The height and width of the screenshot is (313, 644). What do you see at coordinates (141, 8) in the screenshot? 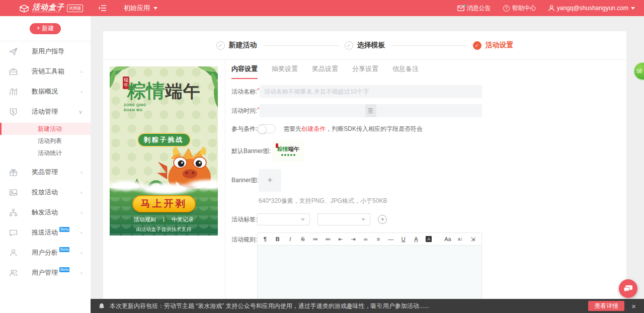
I see `app-selector: 初始应用` at bounding box center [141, 8].